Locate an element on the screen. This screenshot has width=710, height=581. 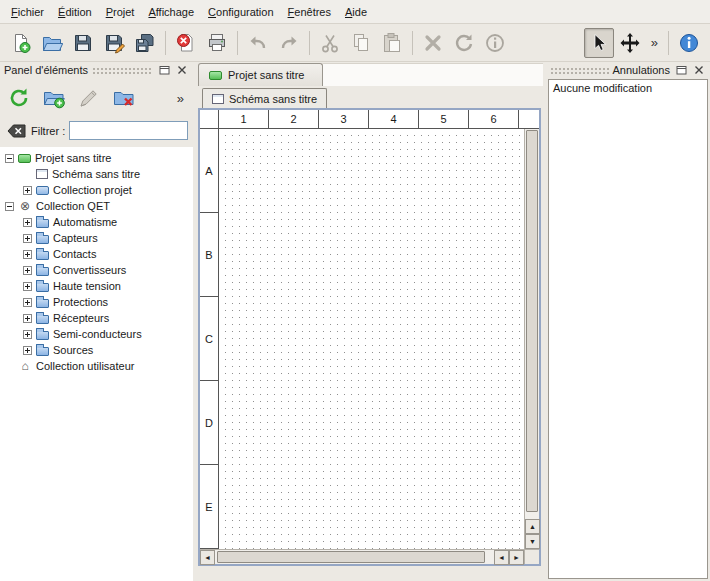
save-as-button is located at coordinates (114, 43).